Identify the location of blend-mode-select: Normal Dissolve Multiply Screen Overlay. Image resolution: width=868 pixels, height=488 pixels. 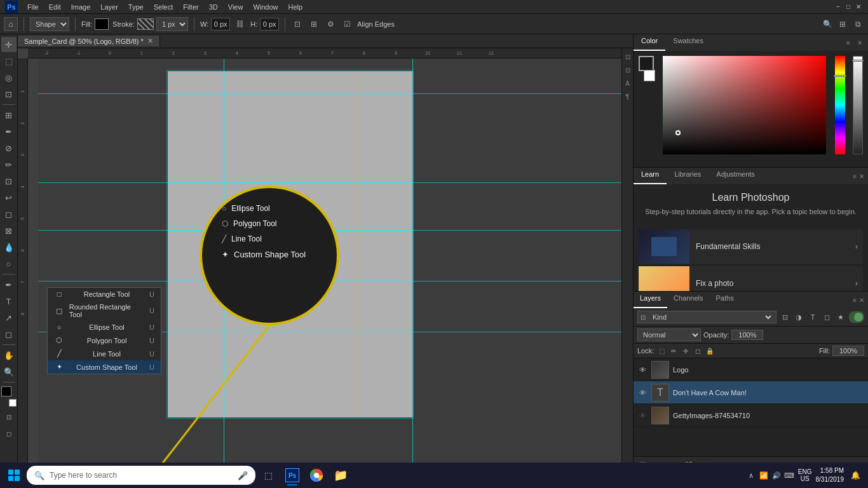
(669, 335).